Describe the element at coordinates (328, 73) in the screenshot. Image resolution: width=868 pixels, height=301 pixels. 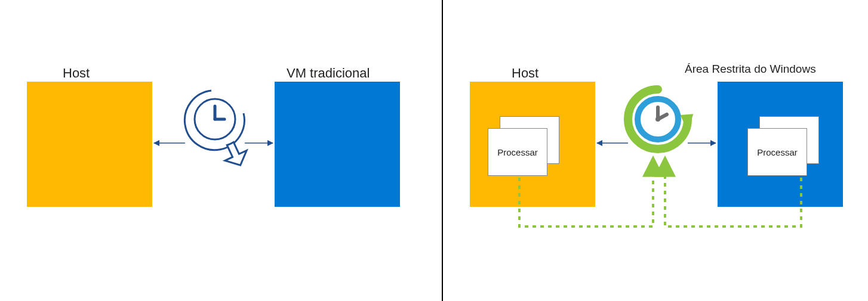
I see `vm-label-left: VM tradicional` at that location.